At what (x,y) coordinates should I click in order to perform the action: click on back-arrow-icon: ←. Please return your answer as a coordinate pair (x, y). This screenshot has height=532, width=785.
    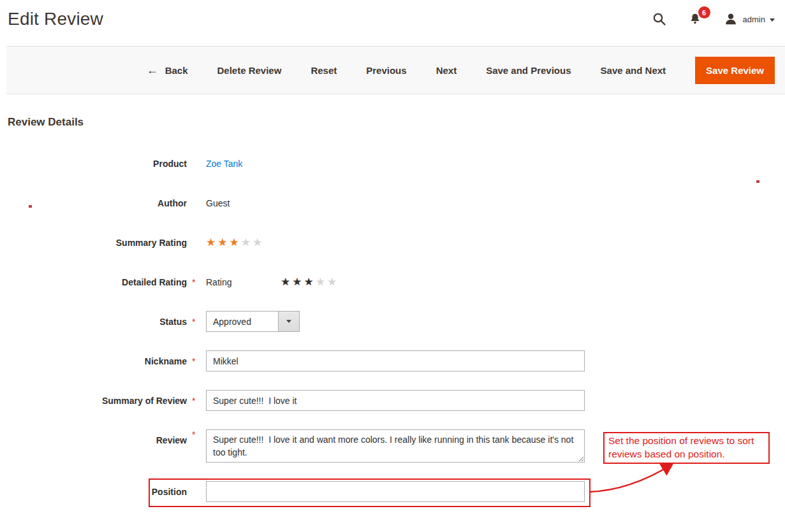
    Looking at the image, I should click on (152, 70).